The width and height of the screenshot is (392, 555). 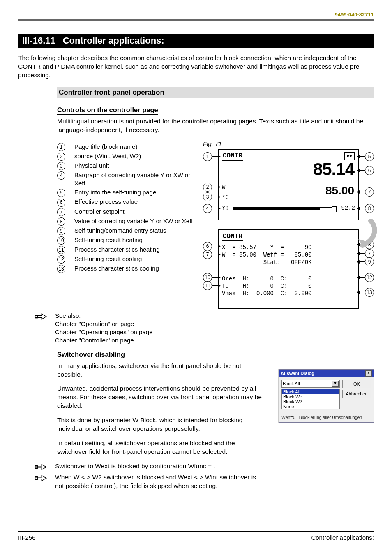 What do you see at coordinates (208, 197) in the screenshot?
I see `callout-3: 3` at bounding box center [208, 197].